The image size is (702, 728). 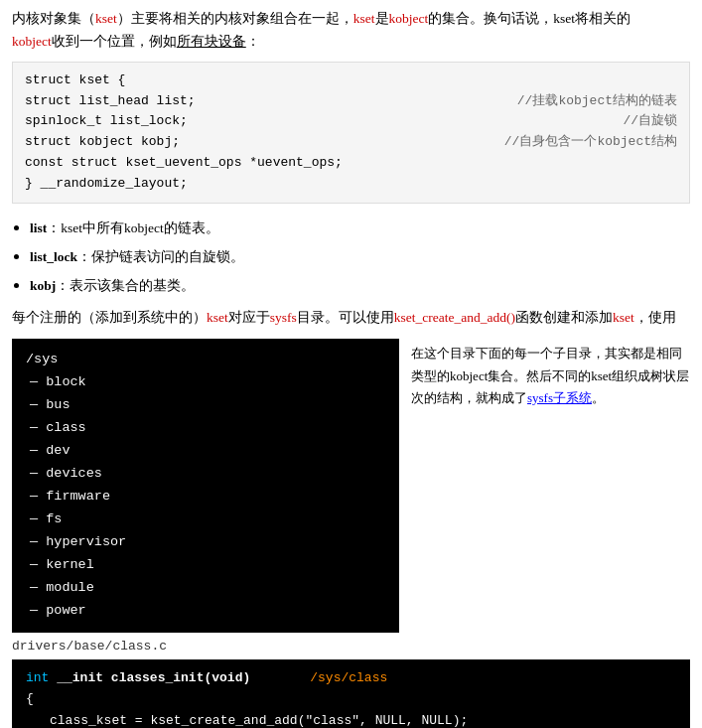 I want to click on struct-line2-comment: //挂载kobject结构的链表, so click(x=598, y=101).